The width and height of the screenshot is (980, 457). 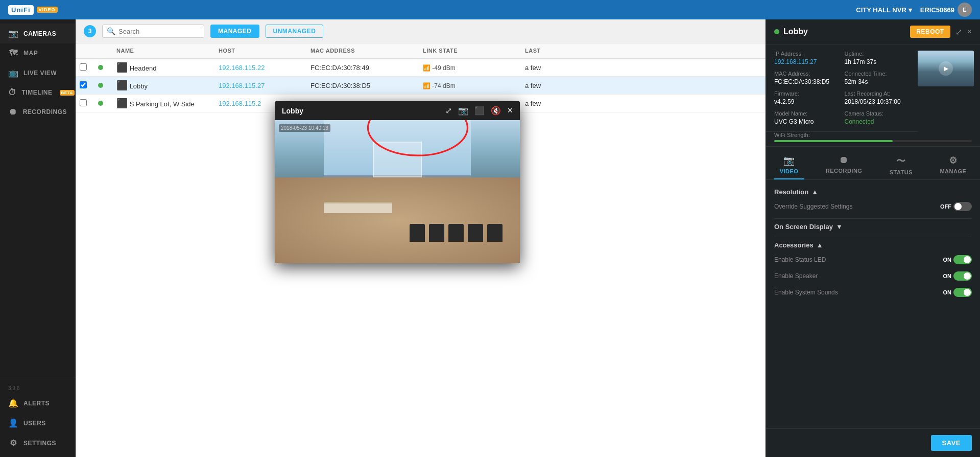 What do you see at coordinates (143, 68) in the screenshot?
I see `camera-name: Headend` at bounding box center [143, 68].